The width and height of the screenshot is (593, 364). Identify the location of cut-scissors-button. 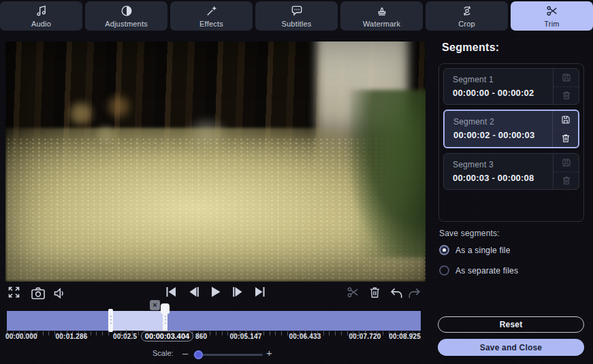
(353, 293).